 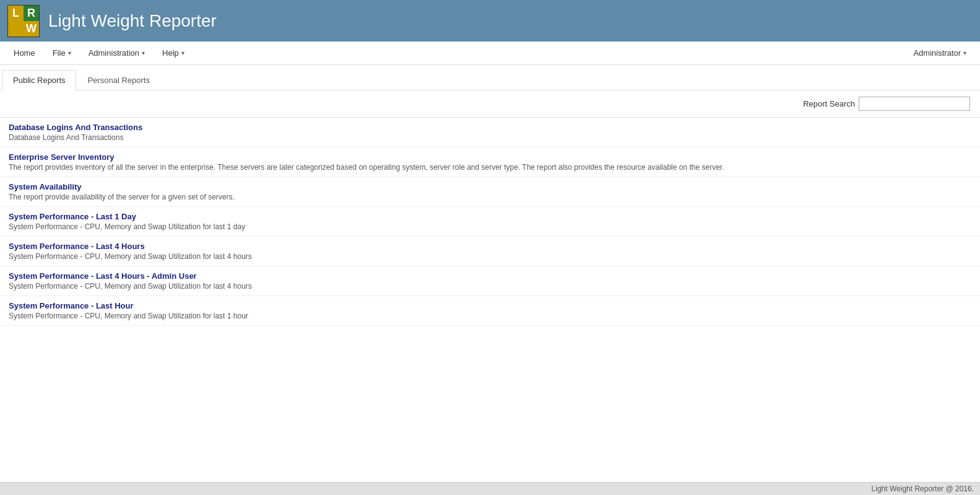 What do you see at coordinates (40, 81) in the screenshot?
I see `tab-public-reports: Public Reports` at bounding box center [40, 81].